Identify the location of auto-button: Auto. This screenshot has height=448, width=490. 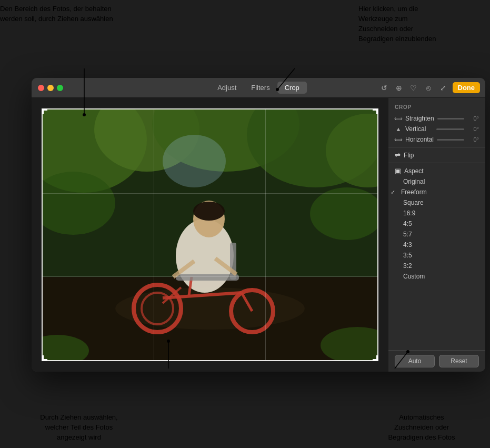
(415, 361).